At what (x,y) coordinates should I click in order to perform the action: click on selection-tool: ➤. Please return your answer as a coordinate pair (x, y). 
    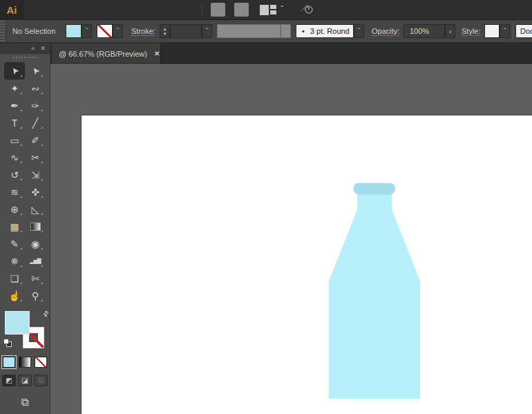
    Looking at the image, I should click on (15, 70).